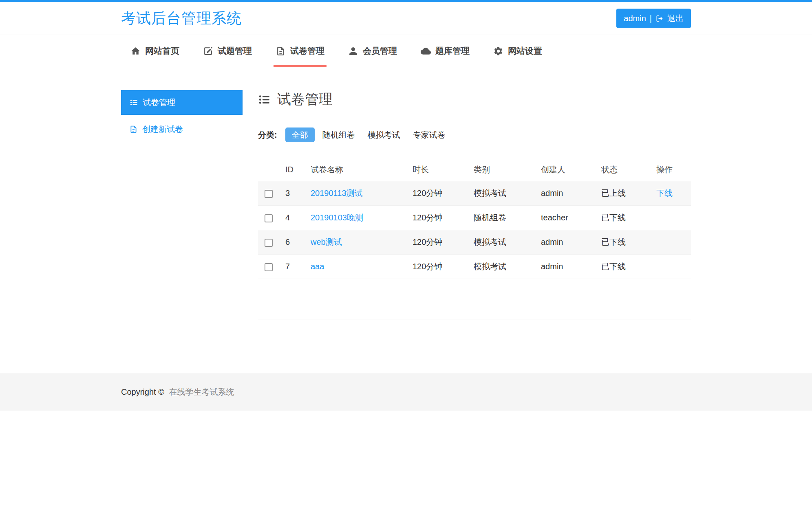  What do you see at coordinates (406, 392) in the screenshot?
I see `footer: Copyright © 在线学生考试系统` at bounding box center [406, 392].